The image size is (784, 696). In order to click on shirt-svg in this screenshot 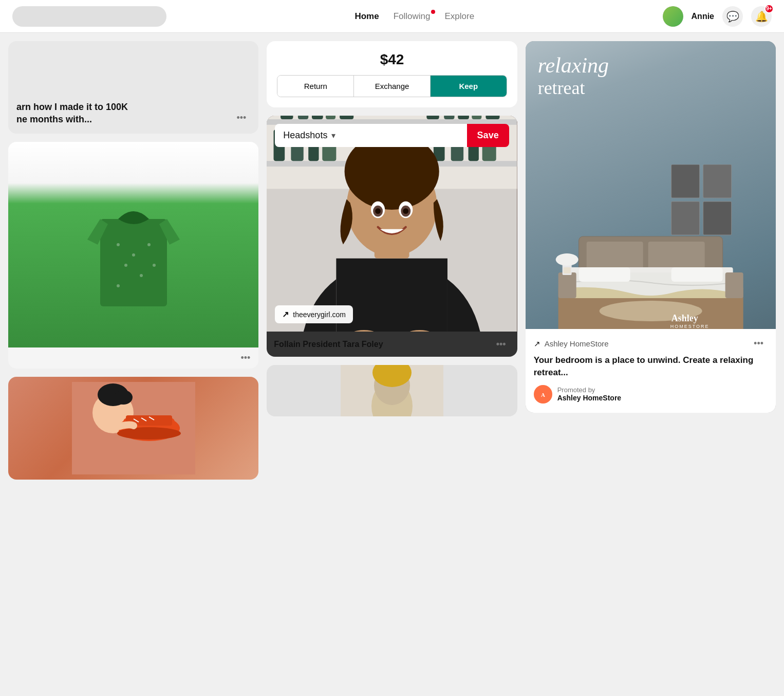, I will do `click(134, 245)`.